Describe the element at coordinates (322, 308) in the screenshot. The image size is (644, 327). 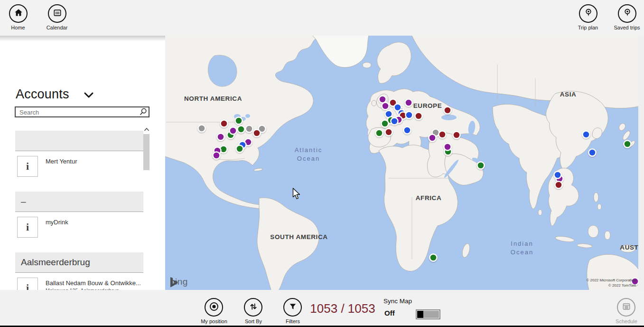
I see `bottom-app-bar: My position Sort By Filters 1053 / 1053 …` at that location.